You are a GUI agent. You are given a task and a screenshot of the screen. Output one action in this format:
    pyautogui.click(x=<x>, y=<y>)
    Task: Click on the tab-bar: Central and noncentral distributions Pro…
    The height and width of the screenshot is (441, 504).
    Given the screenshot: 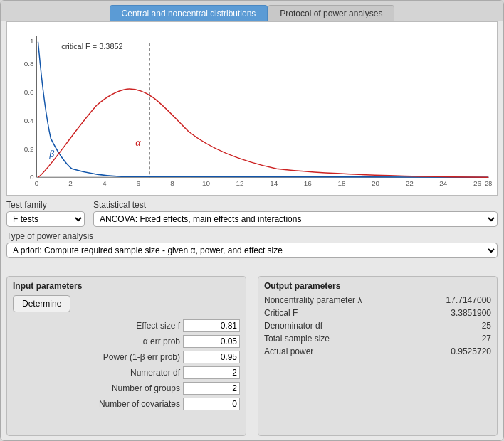 What is the action you would take?
    pyautogui.click(x=252, y=11)
    